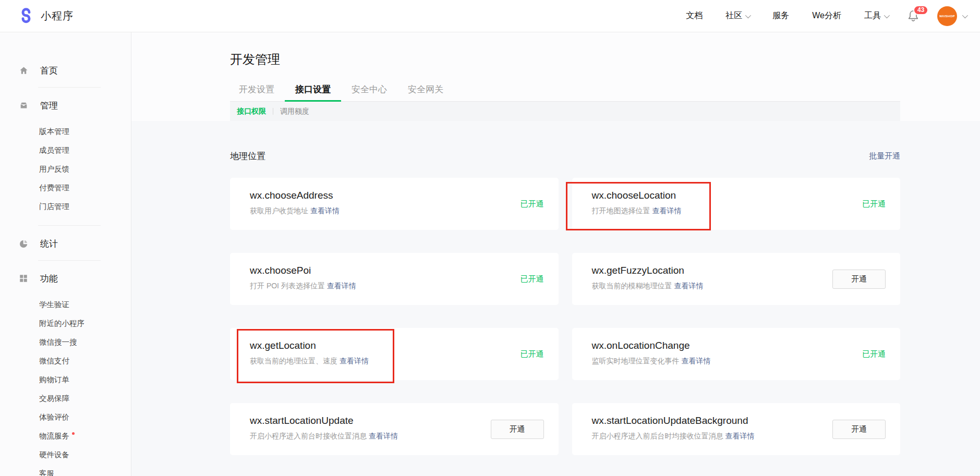  Describe the element at coordinates (54, 131) in the screenshot. I see `sidebar-subitem-label: 版本管理` at that location.